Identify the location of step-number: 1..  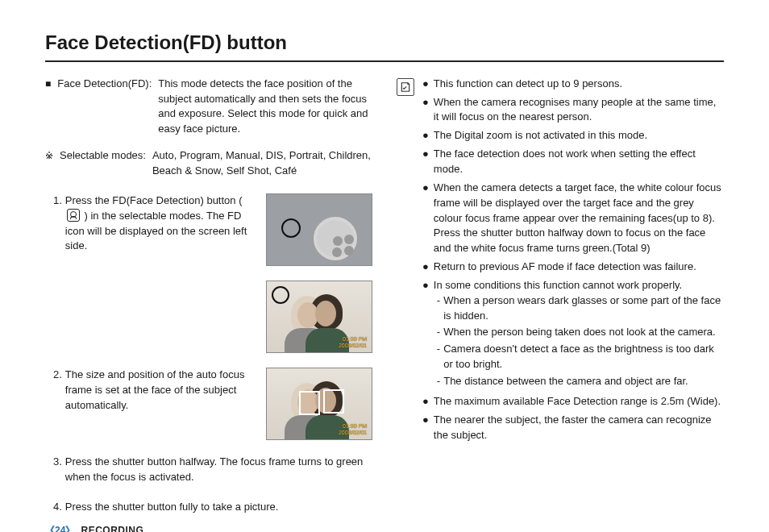
(53, 230).